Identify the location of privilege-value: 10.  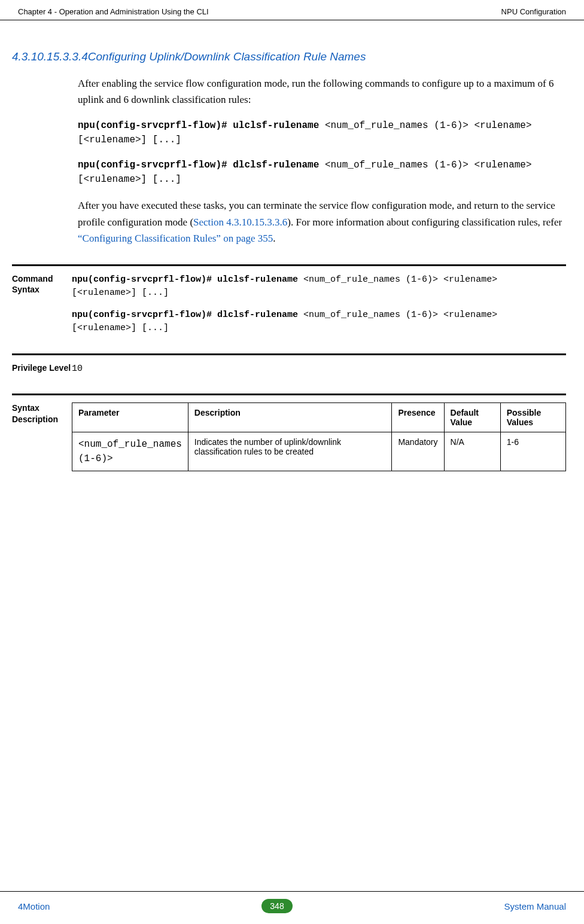
(319, 370).